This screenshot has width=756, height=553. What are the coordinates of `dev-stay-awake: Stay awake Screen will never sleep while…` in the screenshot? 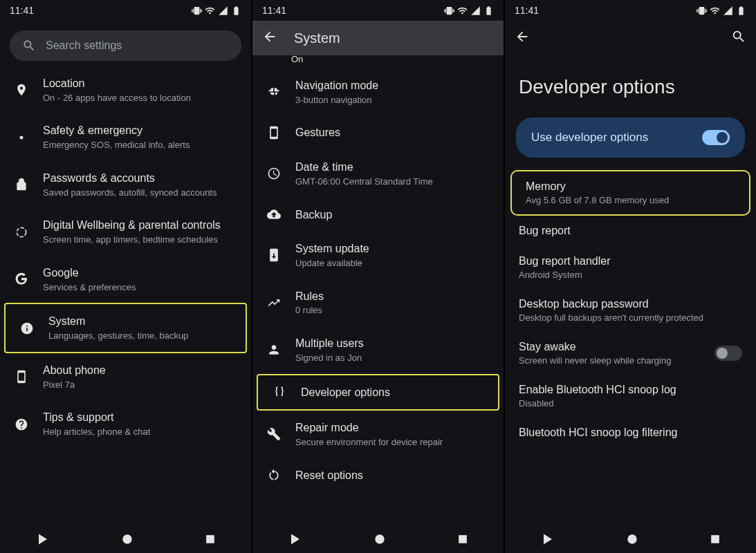 It's located at (631, 353).